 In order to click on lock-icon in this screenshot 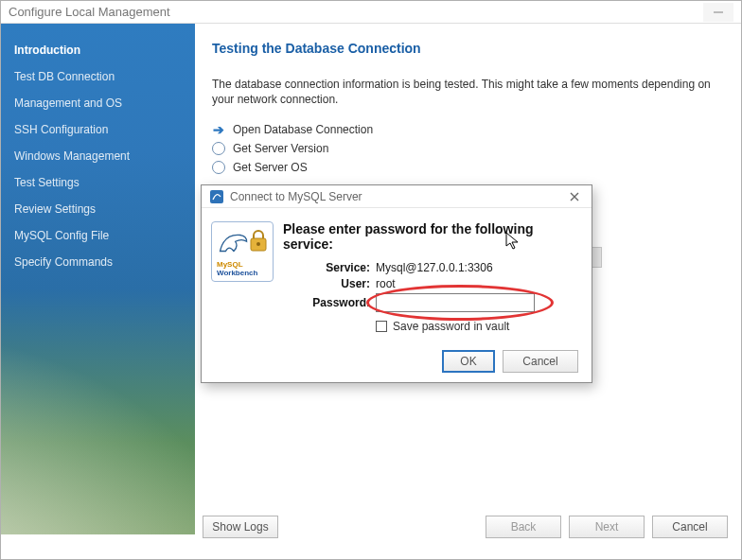, I will do `click(258, 240)`.